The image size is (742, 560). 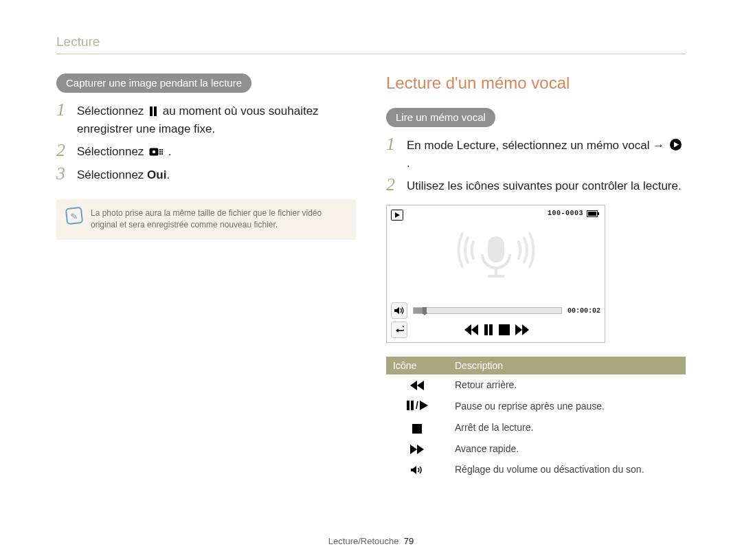 I want to click on page-footer: Lecture/Retouche 79, so click(x=371, y=541).